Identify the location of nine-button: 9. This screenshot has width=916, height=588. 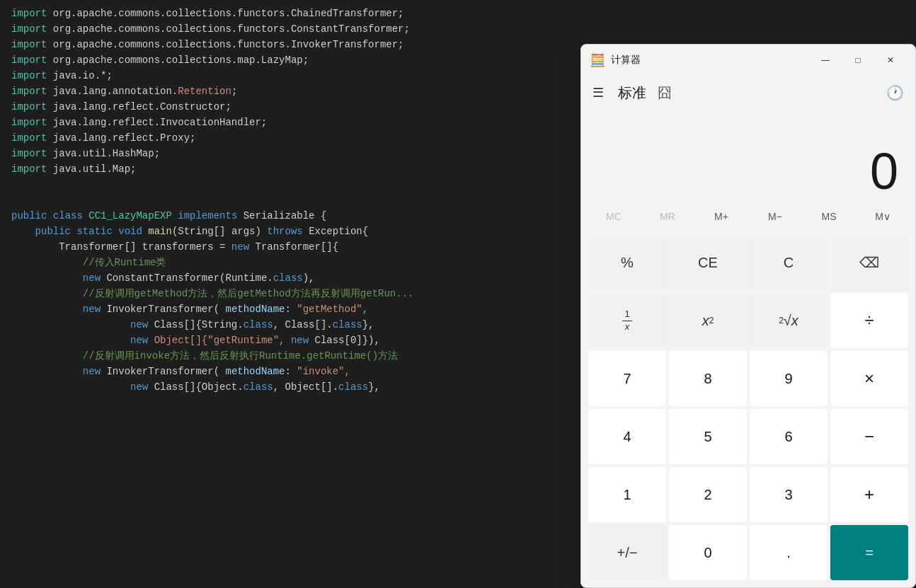
(789, 379).